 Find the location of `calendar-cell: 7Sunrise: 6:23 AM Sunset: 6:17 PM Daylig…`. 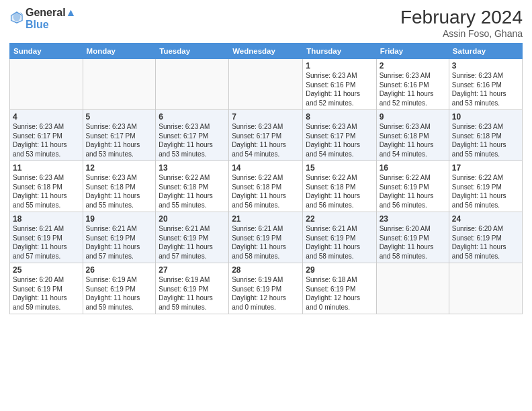

calendar-cell: 7Sunrise: 6:23 AM Sunset: 6:17 PM Daylig… is located at coordinates (266, 136).